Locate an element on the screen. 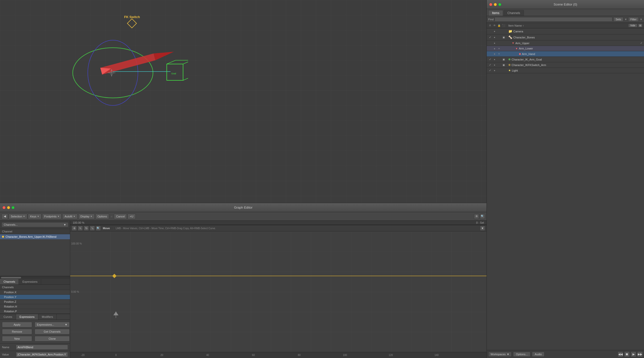  channel-rotation-h: Rotation.H is located at coordinates (35, 307).